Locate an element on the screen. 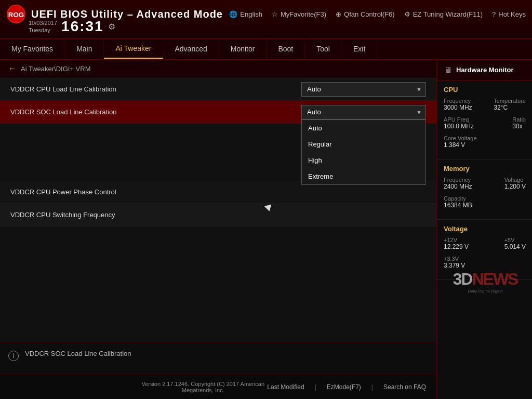 Image resolution: width=532 pixels, height=399 pixels. hw-apu-freq-value: 100.0 MHz is located at coordinates (459, 126).